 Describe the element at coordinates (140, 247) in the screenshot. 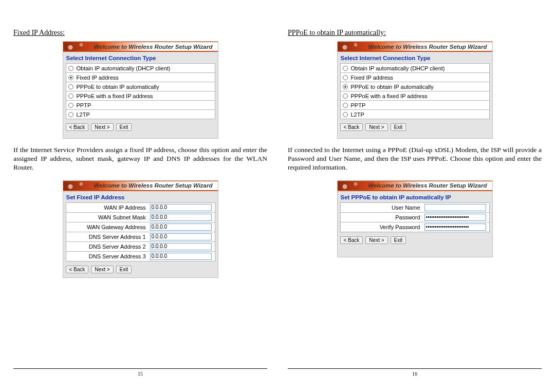

I see `table-row: DNS Server Address 2` at that location.